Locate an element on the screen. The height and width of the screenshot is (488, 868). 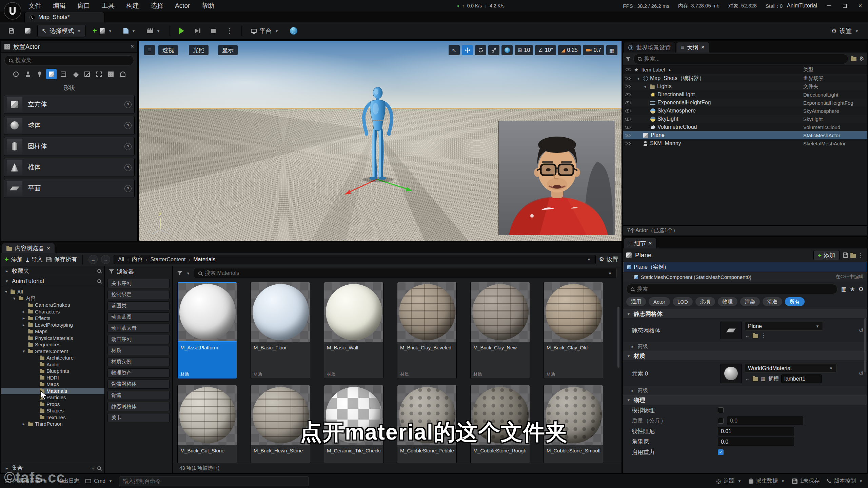
mannequin-character is located at coordinates (378, 134).